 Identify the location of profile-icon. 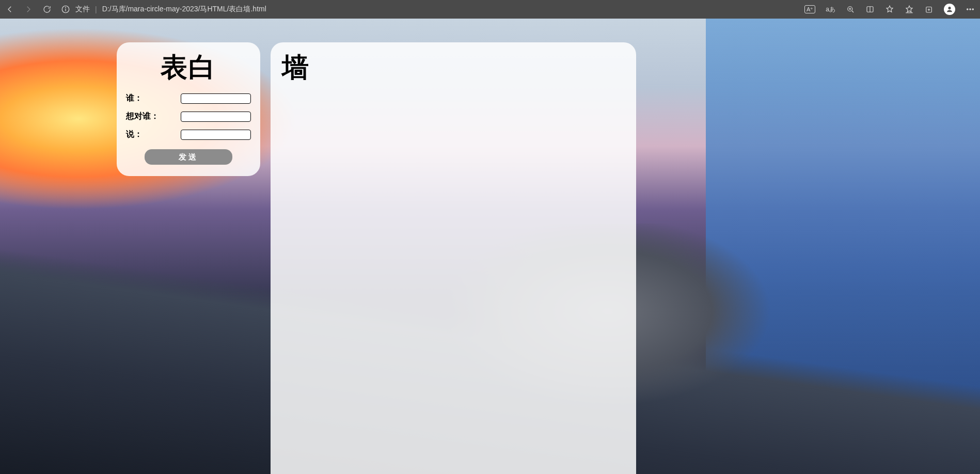
(950, 9).